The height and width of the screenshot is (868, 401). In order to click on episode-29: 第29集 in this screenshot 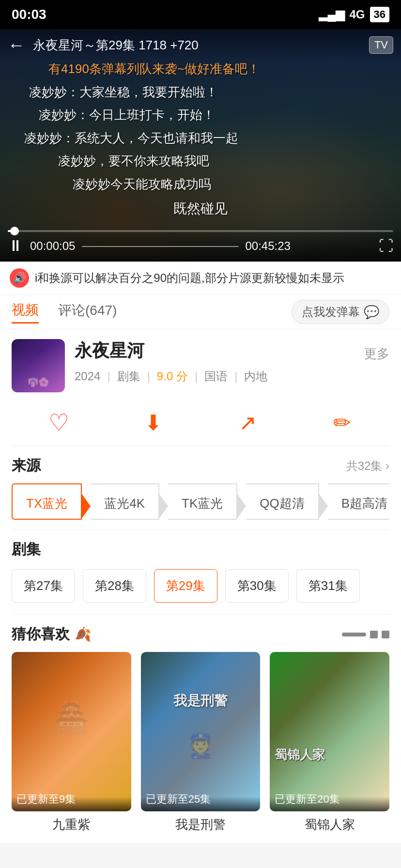, I will do `click(186, 586)`.